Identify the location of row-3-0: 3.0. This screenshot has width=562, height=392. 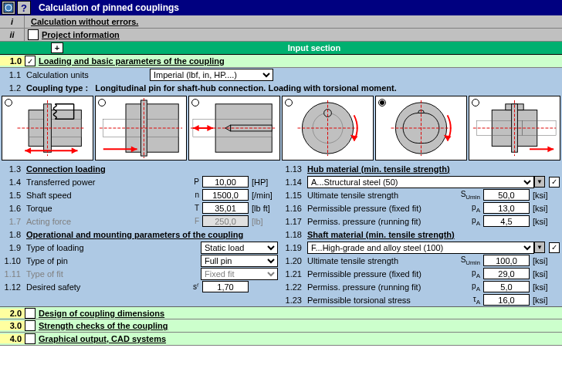
(12, 326).